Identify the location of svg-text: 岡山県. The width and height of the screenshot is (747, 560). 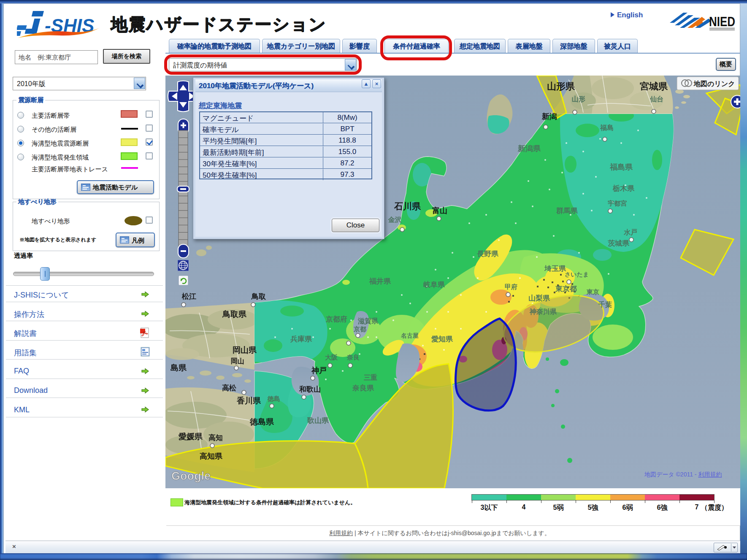
(245, 350).